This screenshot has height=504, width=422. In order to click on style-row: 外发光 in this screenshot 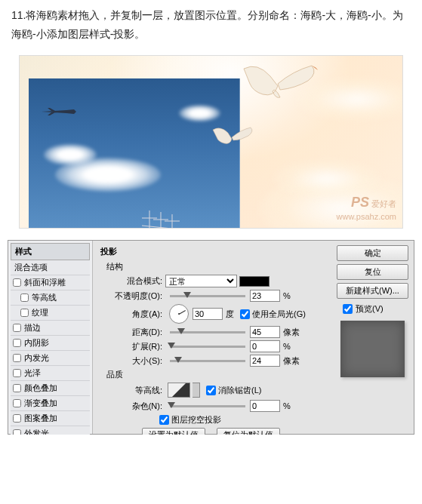, I will do `click(50, 430)`.